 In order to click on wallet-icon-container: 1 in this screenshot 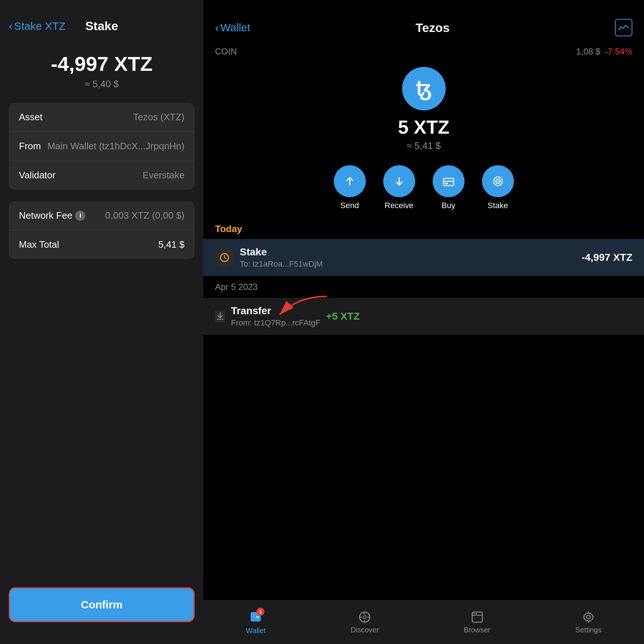, I will do `click(256, 617)`.